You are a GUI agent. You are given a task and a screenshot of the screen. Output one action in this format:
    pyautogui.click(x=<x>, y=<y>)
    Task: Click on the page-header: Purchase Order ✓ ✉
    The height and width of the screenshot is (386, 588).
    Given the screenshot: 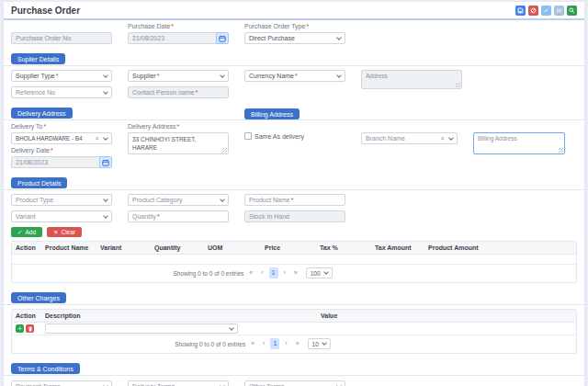 What is the action you would take?
    pyautogui.click(x=294, y=11)
    